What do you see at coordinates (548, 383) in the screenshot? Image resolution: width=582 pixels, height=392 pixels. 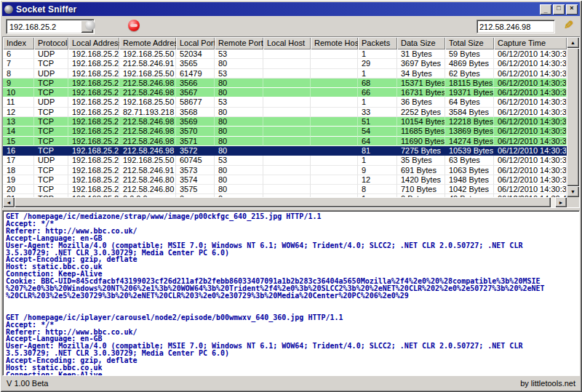 I see `credit-label: by littletools.net` at bounding box center [548, 383].